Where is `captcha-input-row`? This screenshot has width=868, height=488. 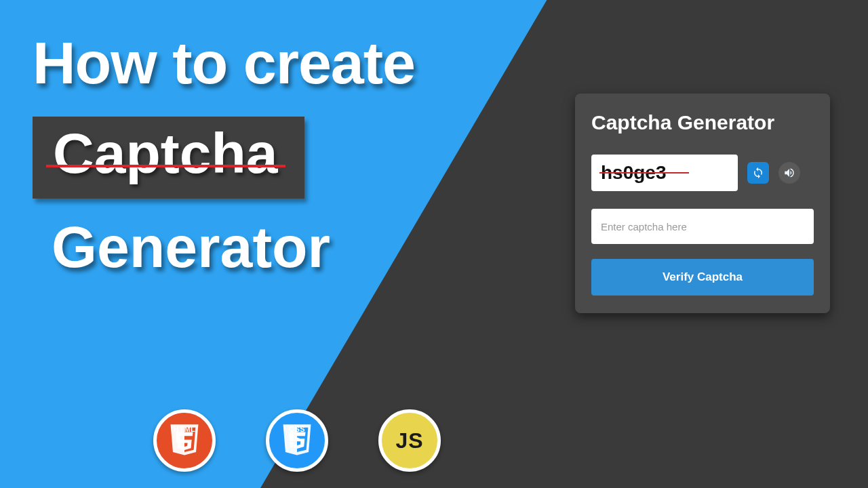 captcha-input-row is located at coordinates (703, 226).